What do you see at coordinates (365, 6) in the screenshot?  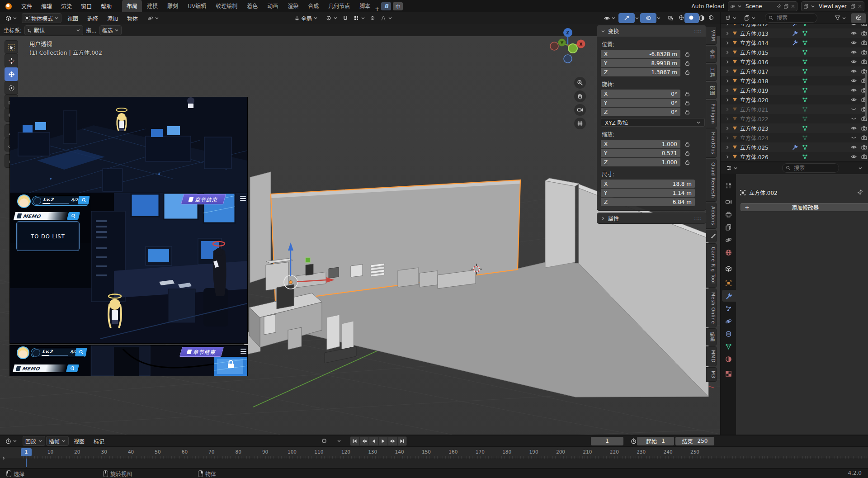 I see `workspace-tab-脚本: 脚本` at bounding box center [365, 6].